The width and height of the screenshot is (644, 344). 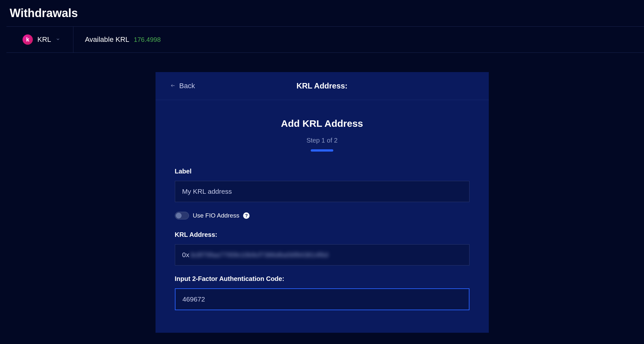 What do you see at coordinates (259, 255) in the screenshot?
I see `address-redacted: 3c8f79faa7795fe10b9cf7386d6a56f843814f6d` at bounding box center [259, 255].